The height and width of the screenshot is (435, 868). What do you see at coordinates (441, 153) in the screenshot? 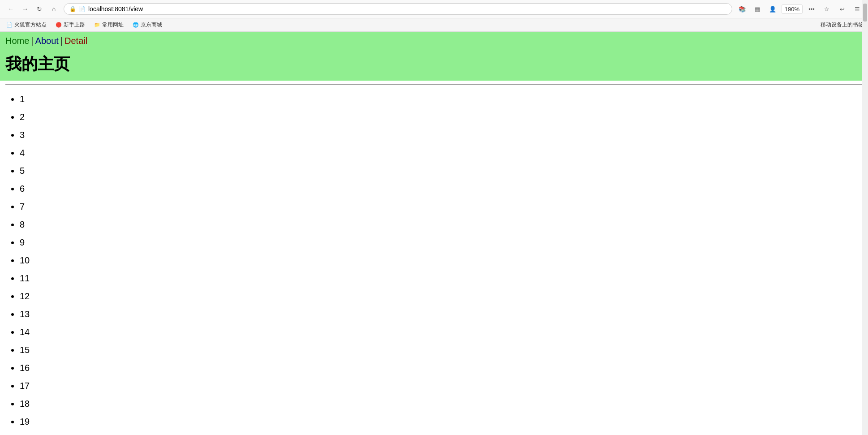
I see `list-item: 4` at bounding box center [441, 153].